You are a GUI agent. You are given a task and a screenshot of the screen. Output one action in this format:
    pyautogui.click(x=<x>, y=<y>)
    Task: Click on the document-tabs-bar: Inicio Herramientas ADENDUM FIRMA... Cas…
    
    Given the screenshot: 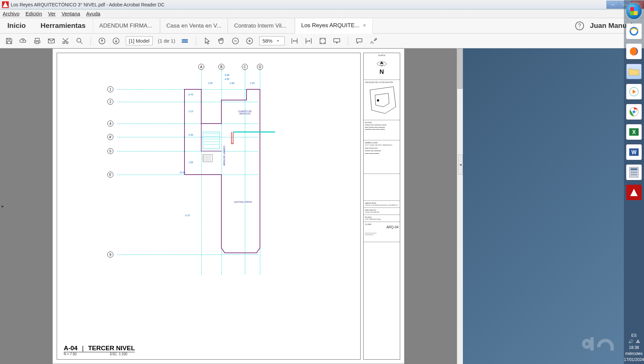 What is the action you would take?
    pyautogui.click(x=322, y=26)
    